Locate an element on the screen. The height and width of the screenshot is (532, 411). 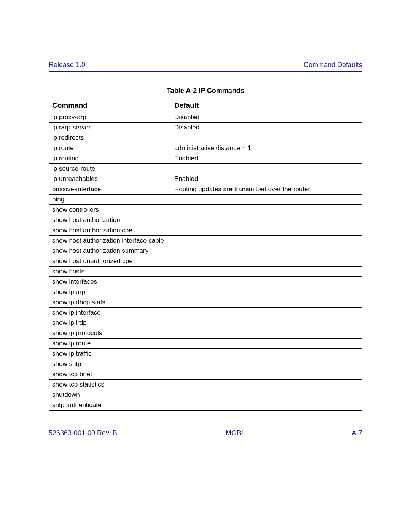
cell-command: show hosts is located at coordinates (110, 272).